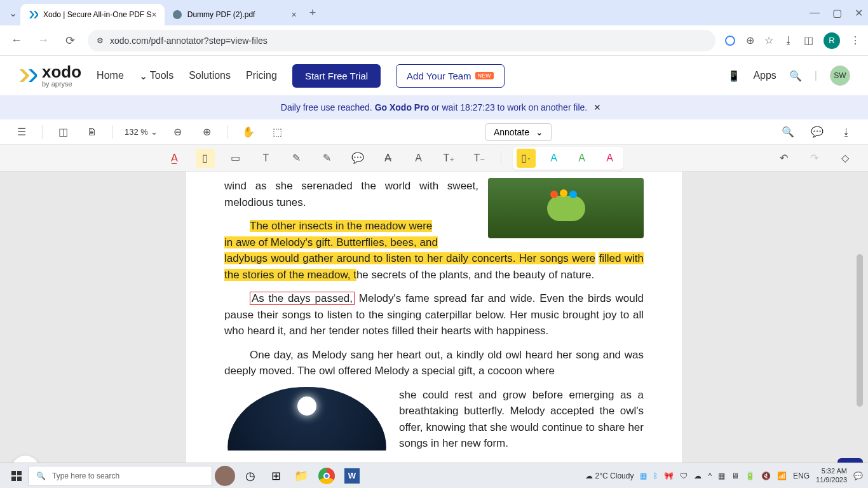 Image resolution: width=868 pixels, height=488 pixels. I want to click on taskbar-search: 🔍 Type here to search, so click(120, 476).